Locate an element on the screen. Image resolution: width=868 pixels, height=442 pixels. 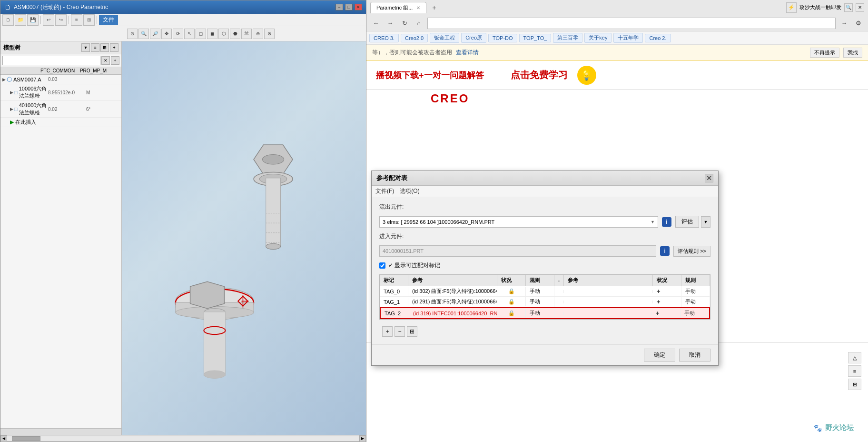
display-btn3: ⬡ is located at coordinates (224, 34).